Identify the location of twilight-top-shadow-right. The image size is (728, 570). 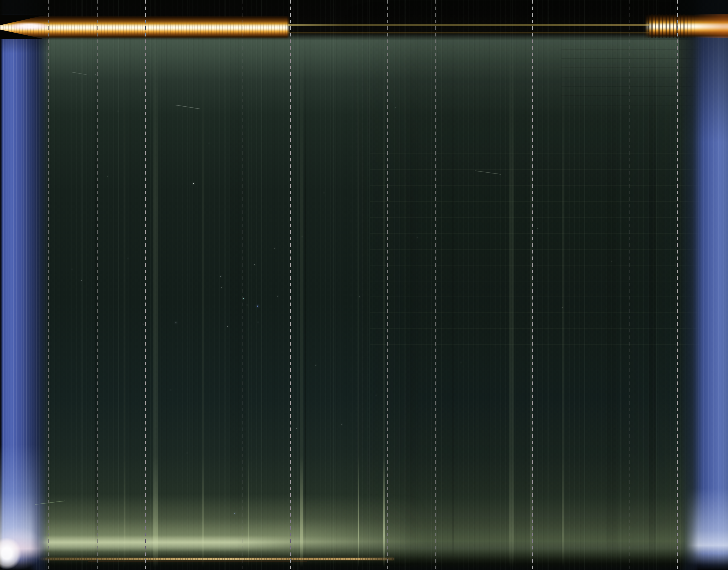
(703, 285).